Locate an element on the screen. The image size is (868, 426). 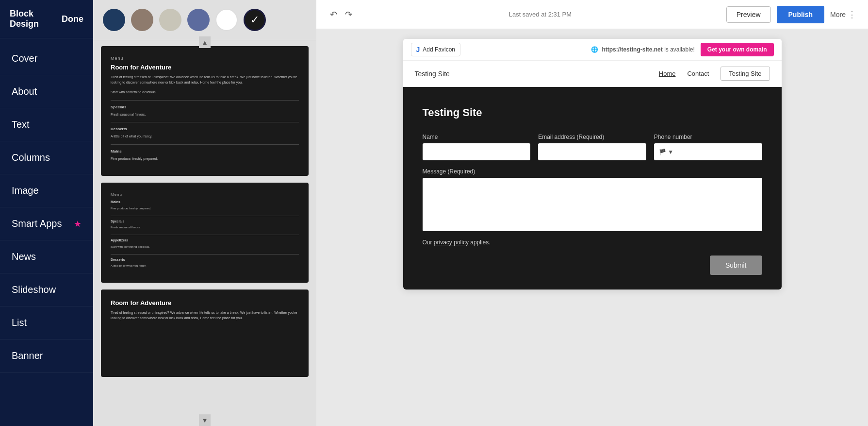
section-sub-desserts: A little bit of what you fancy. is located at coordinates (205, 137).